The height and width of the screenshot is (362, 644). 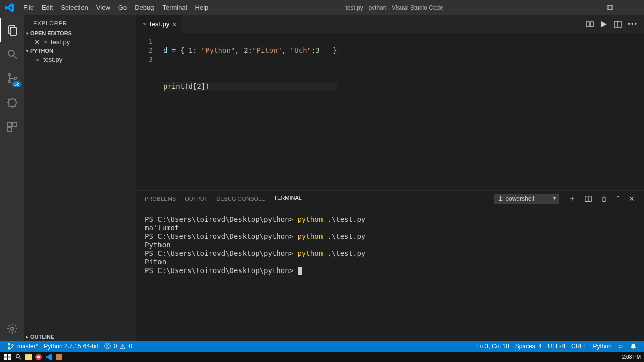 What do you see at coordinates (621, 346) in the screenshot?
I see `status-feedback-icon: ☺` at bounding box center [621, 346].